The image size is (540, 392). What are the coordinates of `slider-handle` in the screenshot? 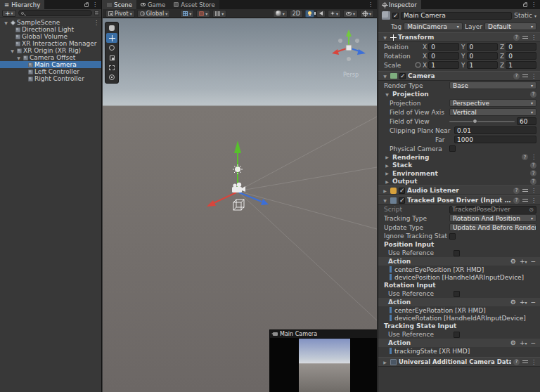 It's located at (475, 121).